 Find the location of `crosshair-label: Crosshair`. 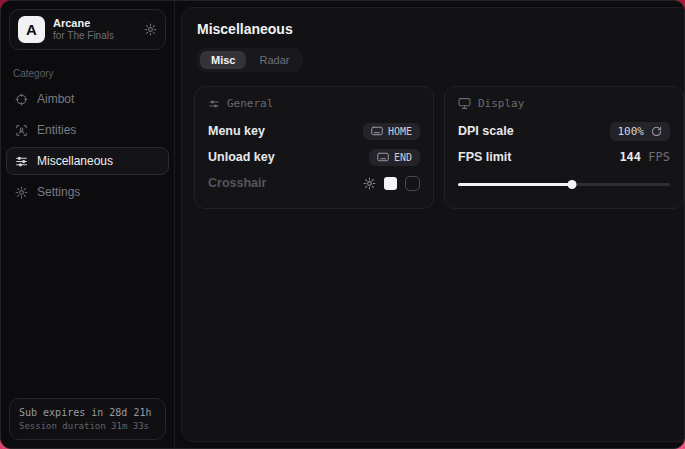

crosshair-label: Crosshair is located at coordinates (237, 183).